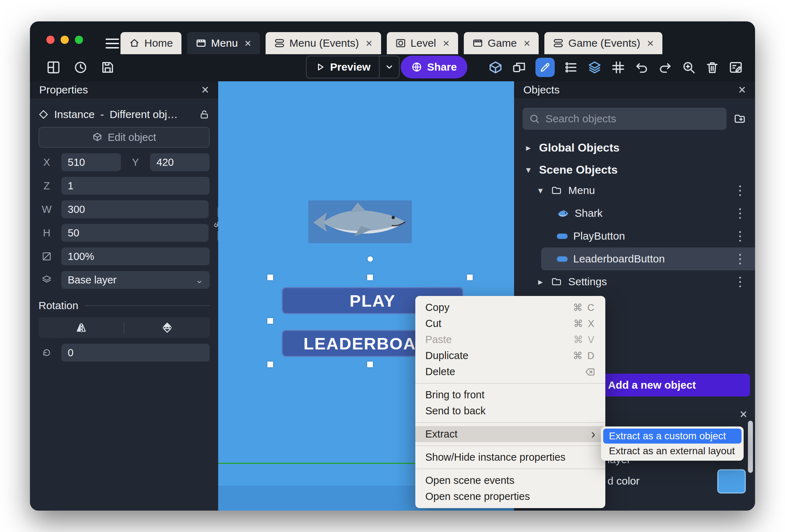 The width and height of the screenshot is (785, 532). Describe the element at coordinates (81, 67) in the screenshot. I see `history-icon` at that location.